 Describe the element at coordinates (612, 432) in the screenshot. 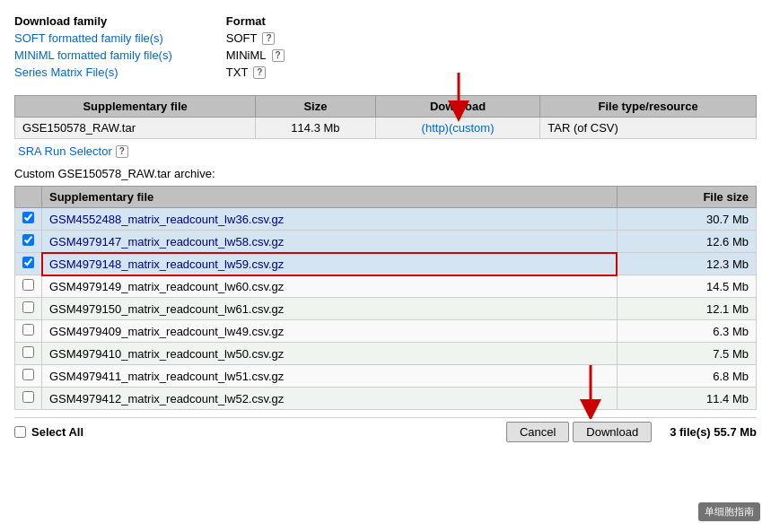

I see `download-button: Download` at that location.